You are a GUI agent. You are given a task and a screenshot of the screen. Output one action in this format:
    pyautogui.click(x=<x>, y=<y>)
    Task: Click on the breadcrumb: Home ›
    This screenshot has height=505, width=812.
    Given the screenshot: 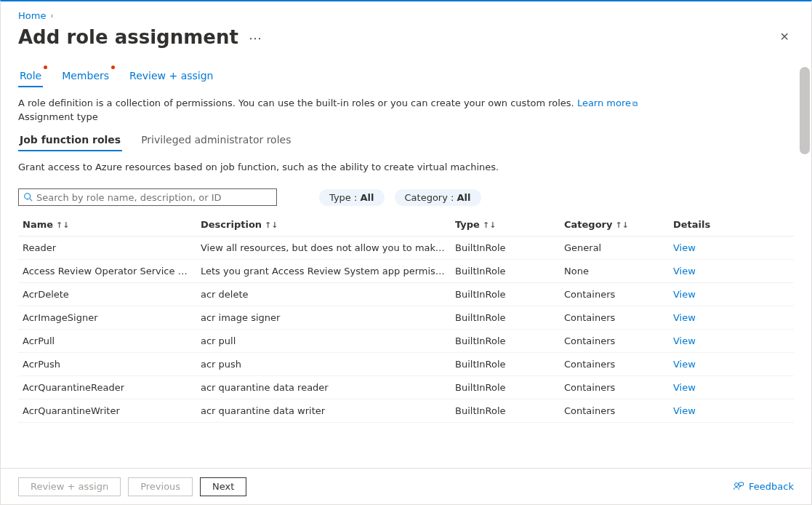 What is the action you would take?
    pyautogui.click(x=406, y=16)
    